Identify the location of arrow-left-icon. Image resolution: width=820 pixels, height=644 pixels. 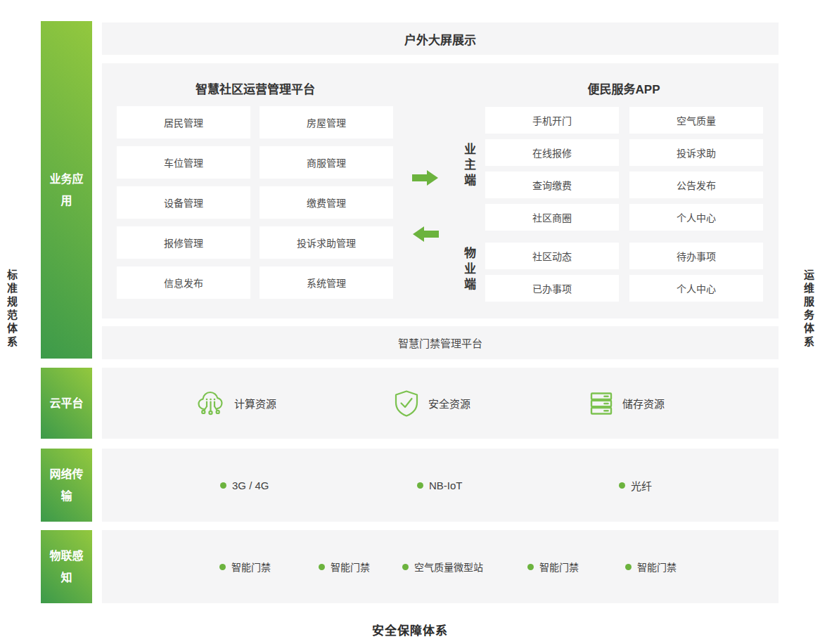
(425, 234).